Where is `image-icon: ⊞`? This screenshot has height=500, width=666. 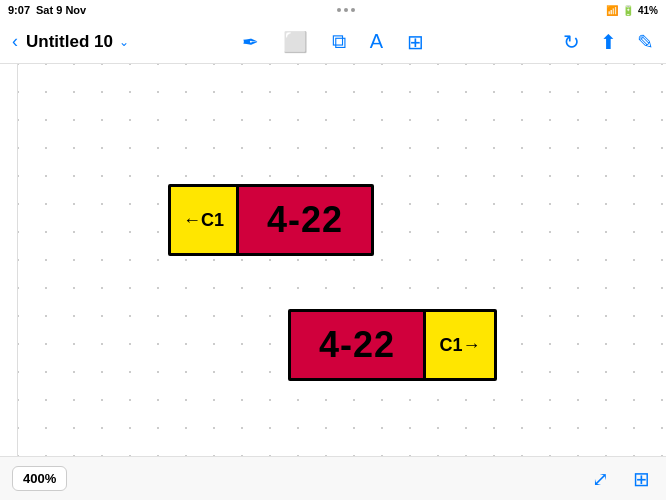 image-icon: ⊞ is located at coordinates (416, 42).